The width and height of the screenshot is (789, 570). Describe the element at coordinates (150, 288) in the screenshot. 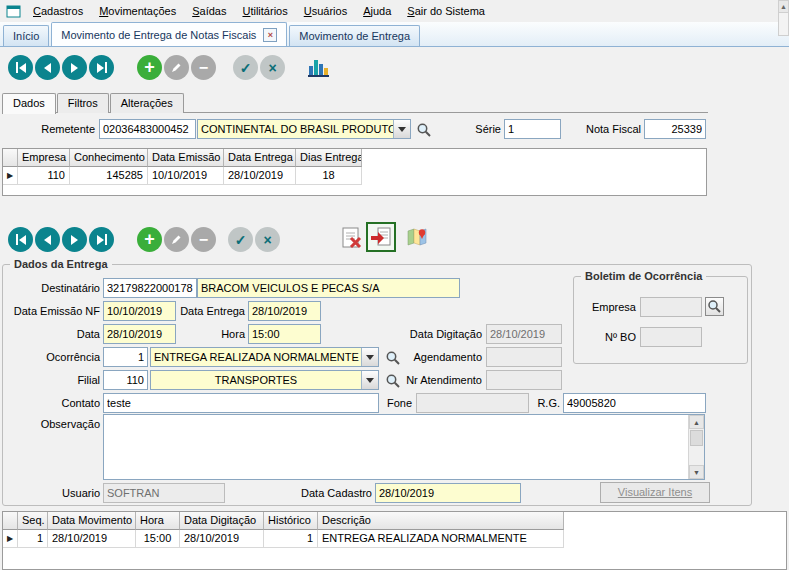

I see `destinatario-code-input` at that location.